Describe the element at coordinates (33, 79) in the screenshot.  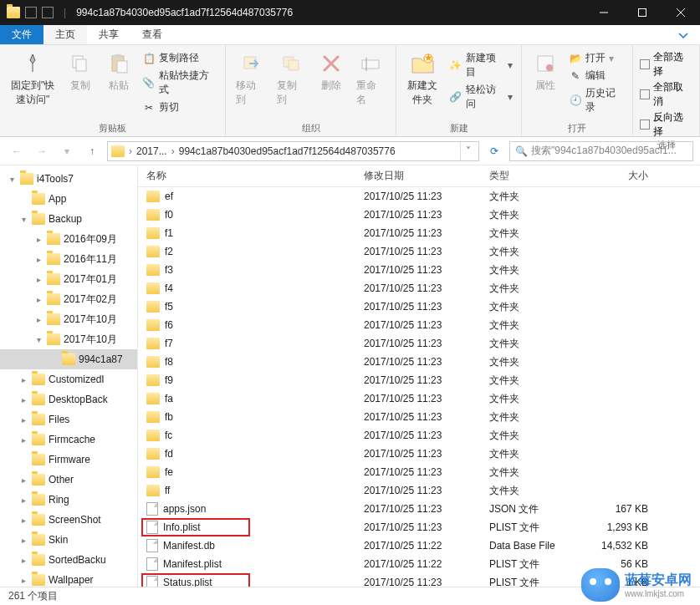
I see `pin-button: 固定到"快速访问"` at that location.